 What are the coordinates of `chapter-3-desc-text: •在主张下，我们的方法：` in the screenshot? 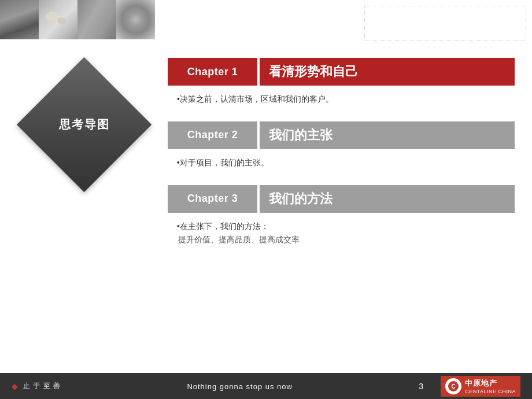 It's located at (341, 227).